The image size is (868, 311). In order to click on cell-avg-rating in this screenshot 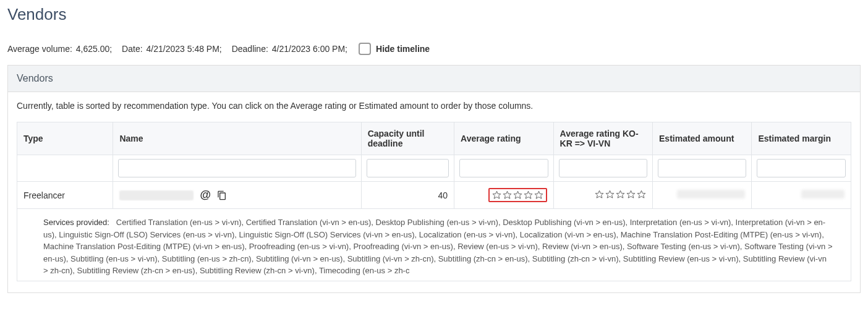, I will do `click(504, 195)`.